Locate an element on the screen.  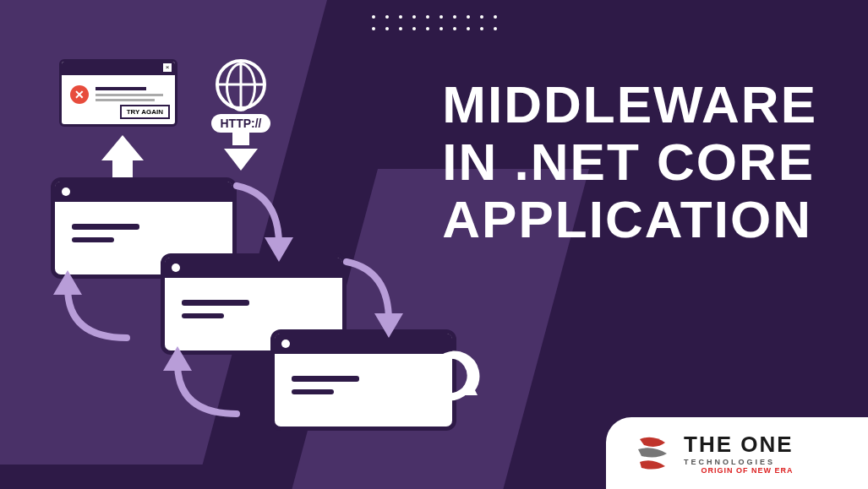
http-globe: HTTP:// is located at coordinates (241, 106).